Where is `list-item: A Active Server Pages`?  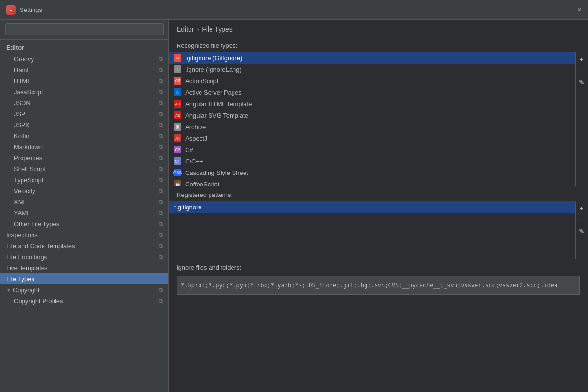
list-item: A Active Server Pages is located at coordinates (372, 92).